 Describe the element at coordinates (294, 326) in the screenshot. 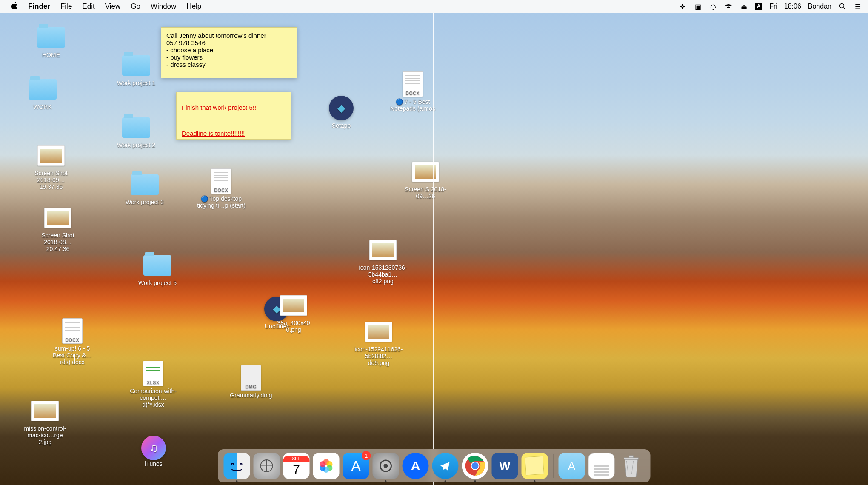

I see `desktop-item-label: 38a_400x40 0.png` at that location.